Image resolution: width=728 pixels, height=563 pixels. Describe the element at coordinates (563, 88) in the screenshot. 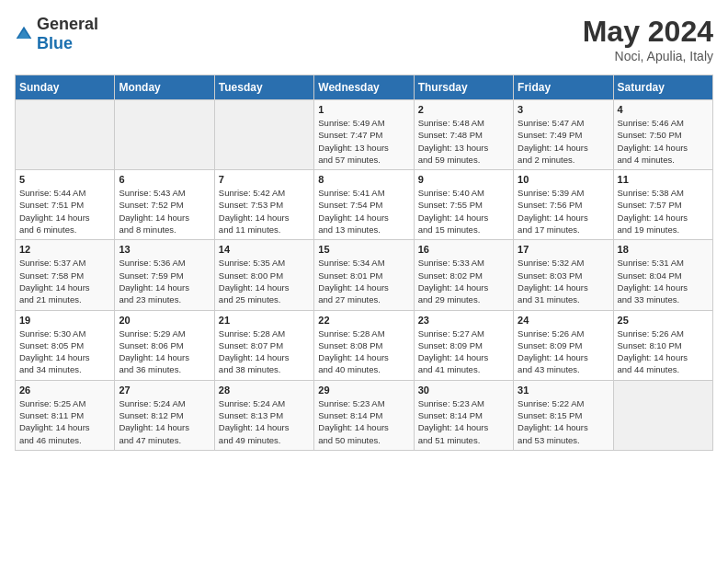

I see `header-friday: Friday` at that location.